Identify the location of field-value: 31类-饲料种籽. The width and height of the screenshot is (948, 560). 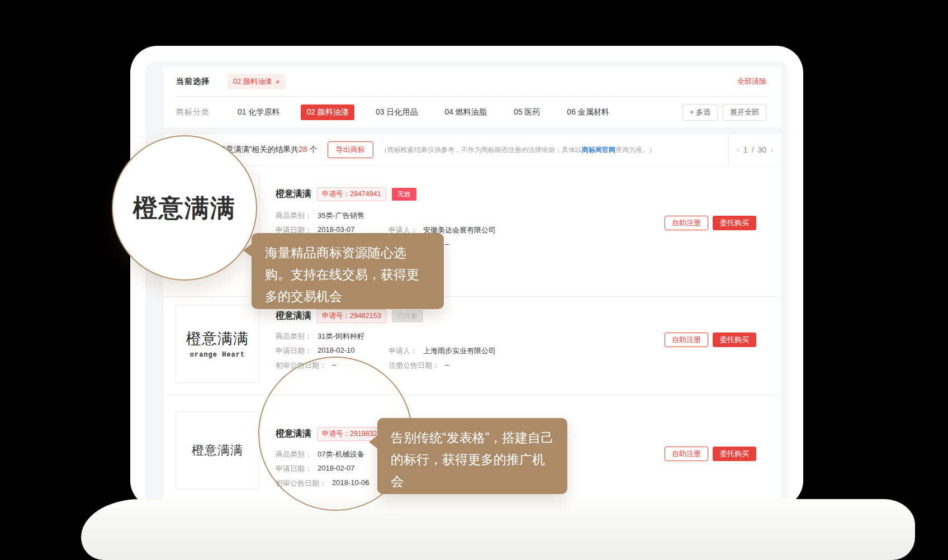
(341, 336).